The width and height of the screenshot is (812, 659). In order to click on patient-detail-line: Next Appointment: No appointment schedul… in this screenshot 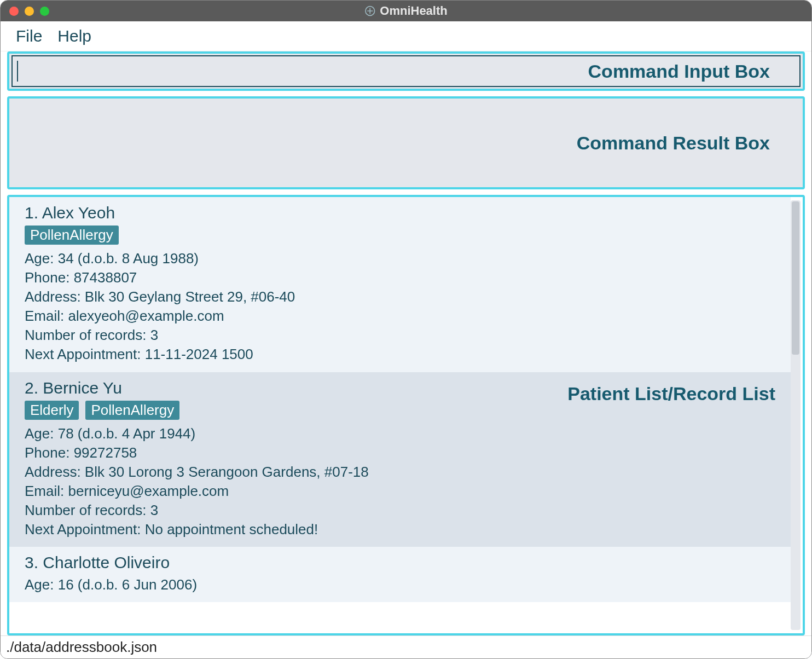, I will do `click(400, 530)`.